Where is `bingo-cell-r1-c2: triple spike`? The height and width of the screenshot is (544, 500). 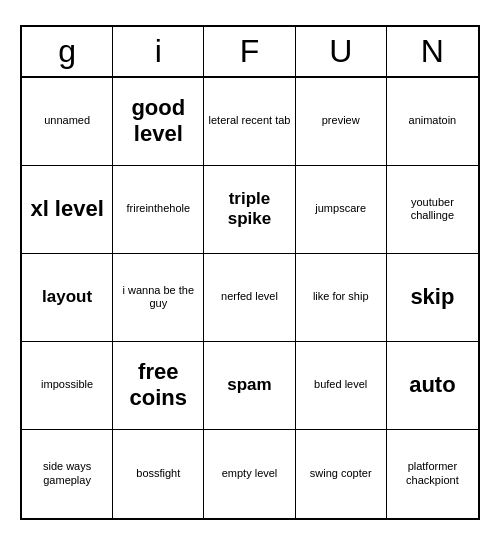 bingo-cell-r1-c2: triple spike is located at coordinates (250, 210).